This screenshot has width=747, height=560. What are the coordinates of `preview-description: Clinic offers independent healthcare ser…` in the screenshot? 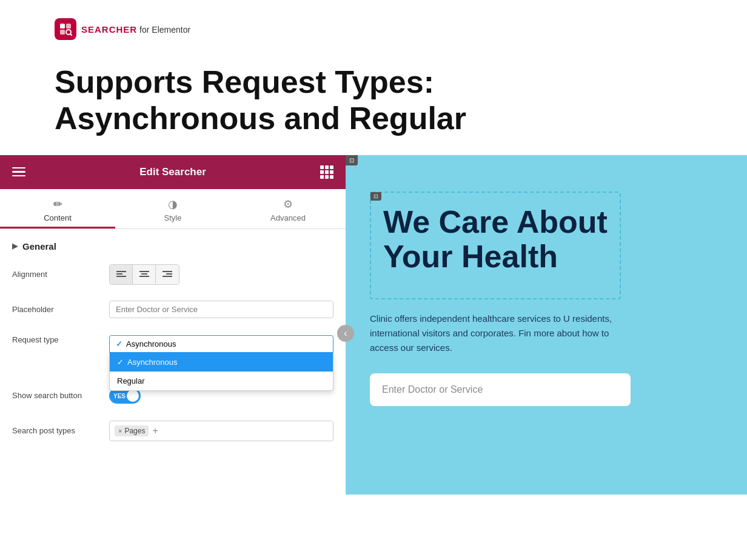 It's located at (500, 333).